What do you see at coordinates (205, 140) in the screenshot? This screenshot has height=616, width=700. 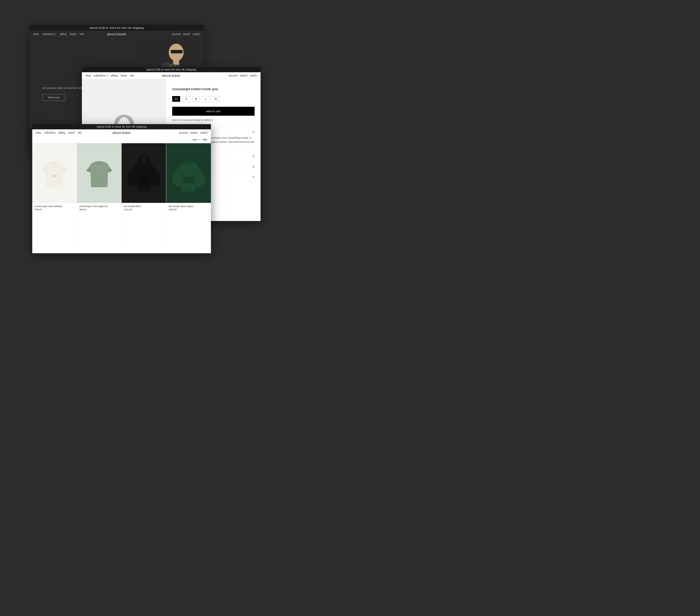 I see `filter-button: filter` at bounding box center [205, 140].